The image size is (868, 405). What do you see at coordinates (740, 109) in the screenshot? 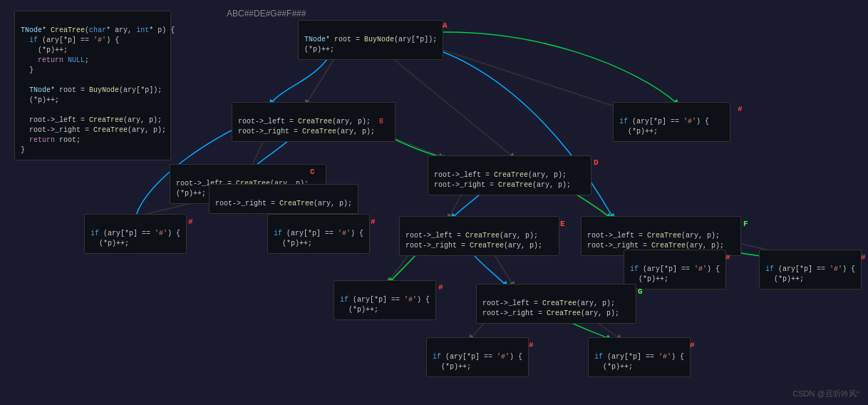
I see `label-hash-a: #` at bounding box center [740, 109].